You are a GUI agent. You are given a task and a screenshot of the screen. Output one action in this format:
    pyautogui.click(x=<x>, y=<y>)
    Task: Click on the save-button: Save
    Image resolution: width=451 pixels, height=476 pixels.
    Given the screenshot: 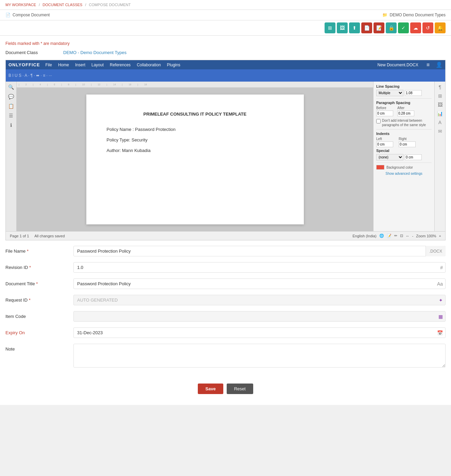 What is the action you would take?
    pyautogui.click(x=210, y=389)
    